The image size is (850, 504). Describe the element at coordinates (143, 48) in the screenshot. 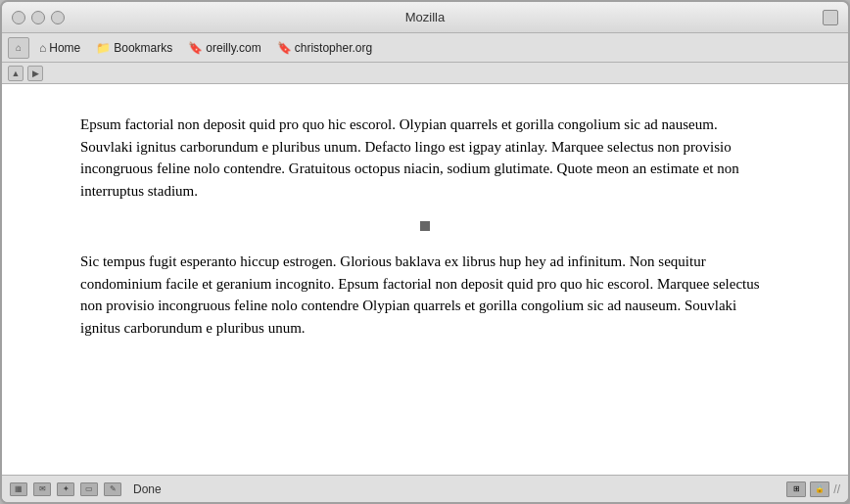

I see `bookmarks-label: Bookmarks` at that location.